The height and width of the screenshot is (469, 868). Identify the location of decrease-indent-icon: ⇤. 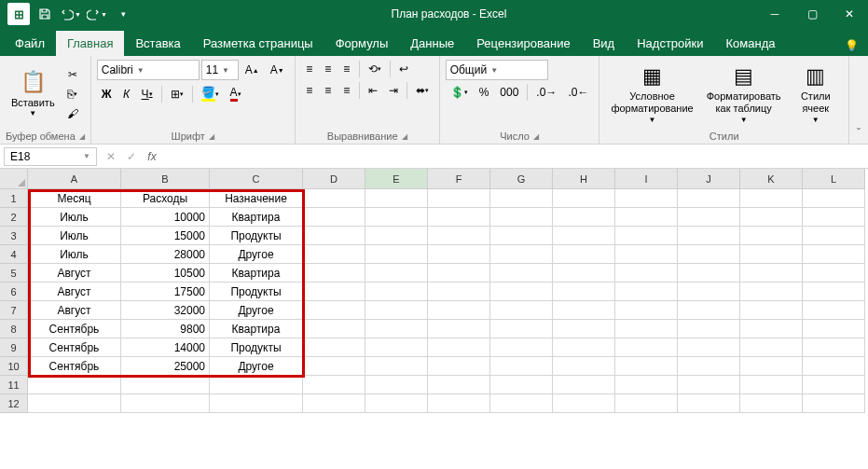
(373, 90).